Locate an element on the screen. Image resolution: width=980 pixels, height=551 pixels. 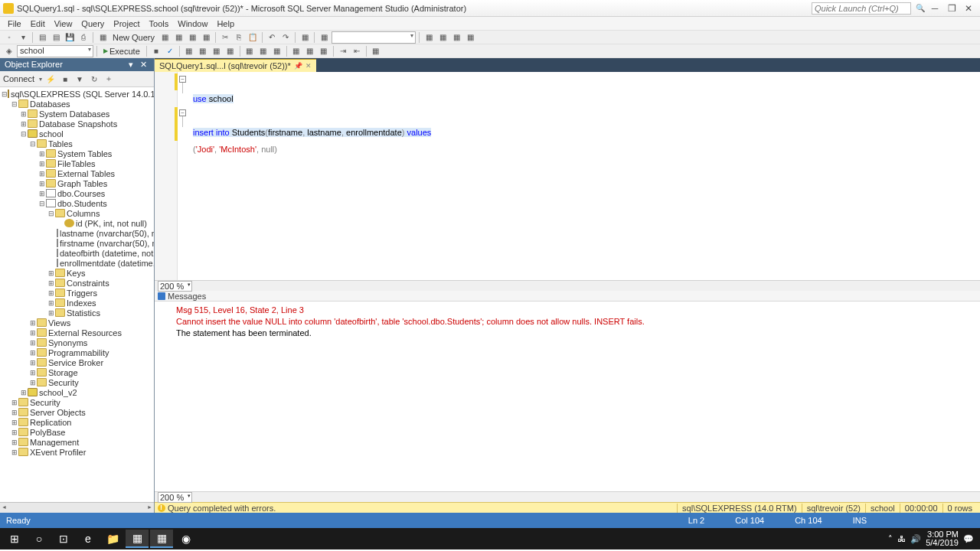
tb-icon-5: ▦ is located at coordinates (305, 37).